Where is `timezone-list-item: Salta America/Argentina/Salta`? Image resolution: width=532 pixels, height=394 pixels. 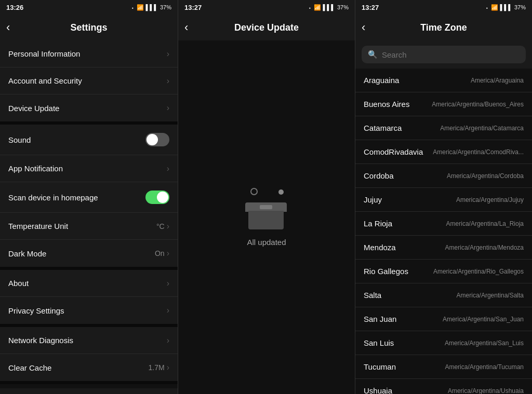
timezone-list-item: Salta America/Argentina/Salta is located at coordinates (444, 295).